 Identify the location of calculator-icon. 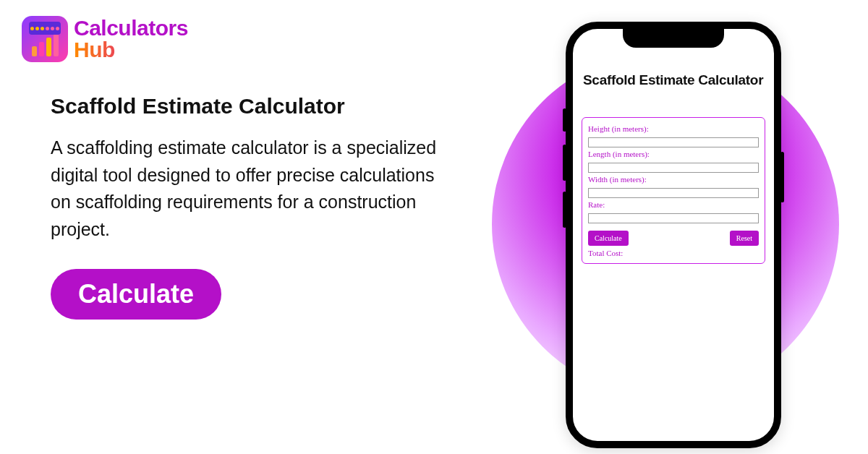
(45, 28).